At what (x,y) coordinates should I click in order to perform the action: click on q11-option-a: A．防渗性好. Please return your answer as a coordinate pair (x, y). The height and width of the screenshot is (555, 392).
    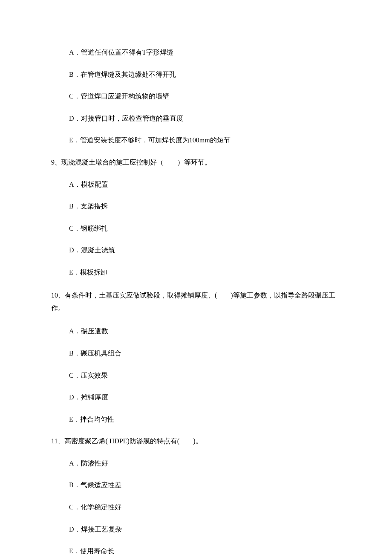
    Looking at the image, I should click on (196, 463).